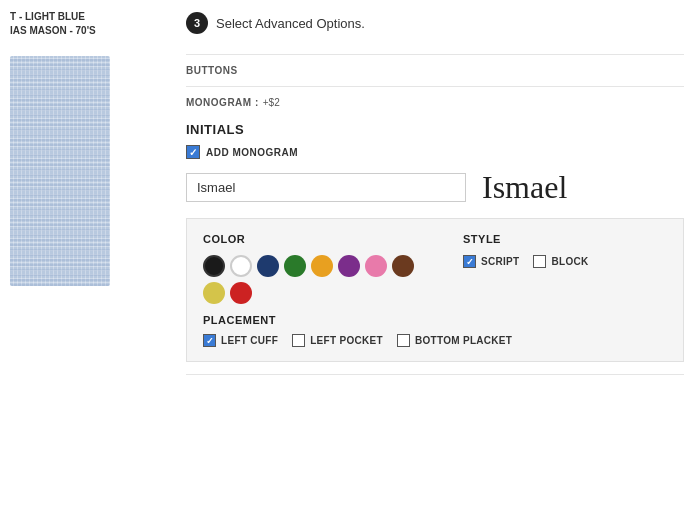 The image size is (700, 525). I want to click on color-swatches, so click(313, 280).